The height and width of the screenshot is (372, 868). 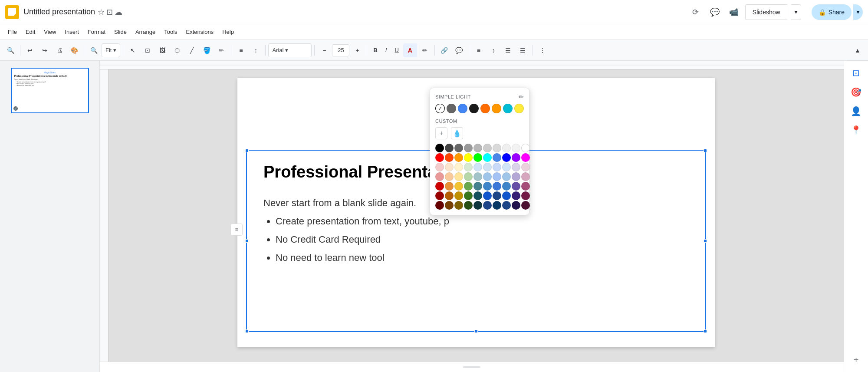 I want to click on line-button: ╱, so click(x=192, y=50).